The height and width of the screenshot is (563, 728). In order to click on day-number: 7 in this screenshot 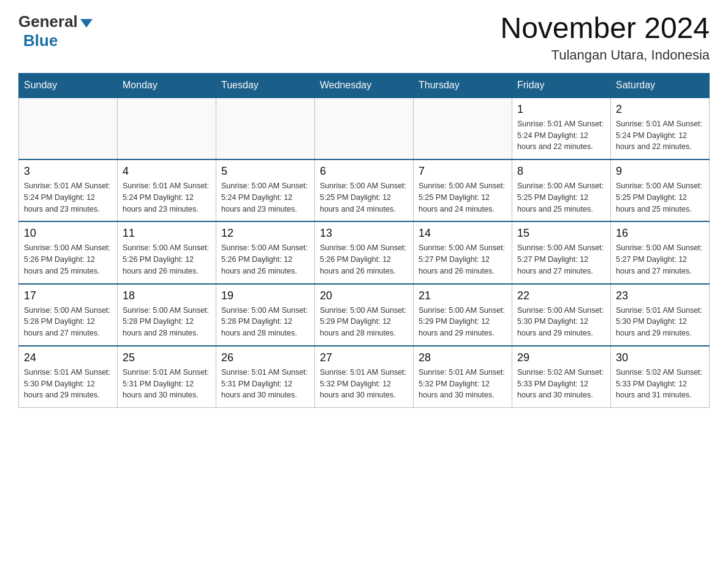, I will do `click(463, 172)`.